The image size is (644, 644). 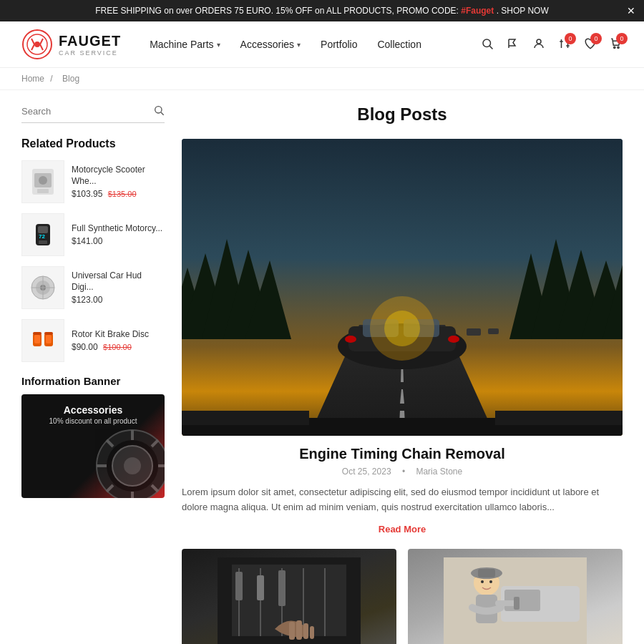 I want to click on announcement-text: FREE SHIPPING on over ORDERS 75 EURO. 15…, so click(x=278, y=11).